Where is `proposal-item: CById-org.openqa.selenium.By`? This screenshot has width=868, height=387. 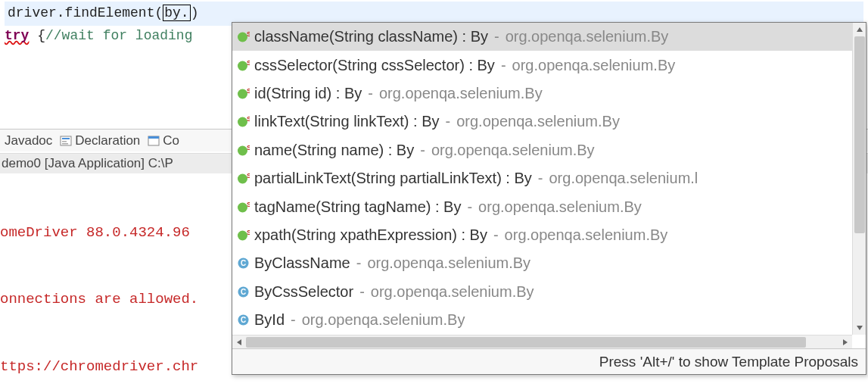
proposal-item: CById-org.openqa.selenium.By is located at coordinates (549, 320).